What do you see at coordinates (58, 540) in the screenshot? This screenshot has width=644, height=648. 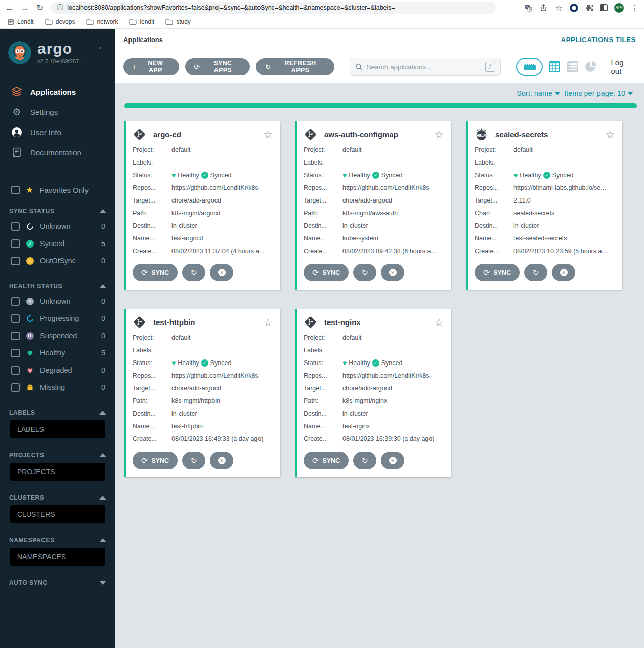 I see `namespaces-section-header: NAMESPACES` at bounding box center [58, 540].